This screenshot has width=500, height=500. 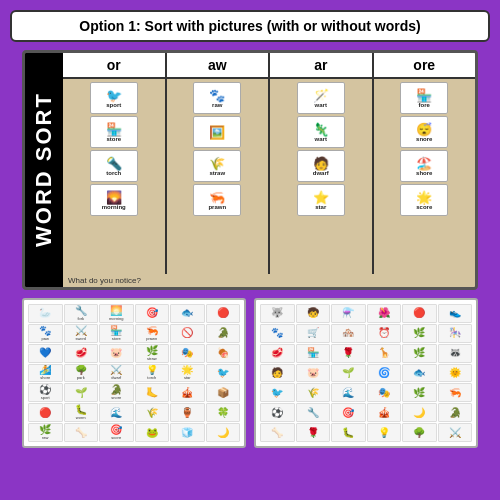 What do you see at coordinates (82, 334) in the screenshot?
I see `mini-pic-cell: ⚔️sword` at bounding box center [82, 334].